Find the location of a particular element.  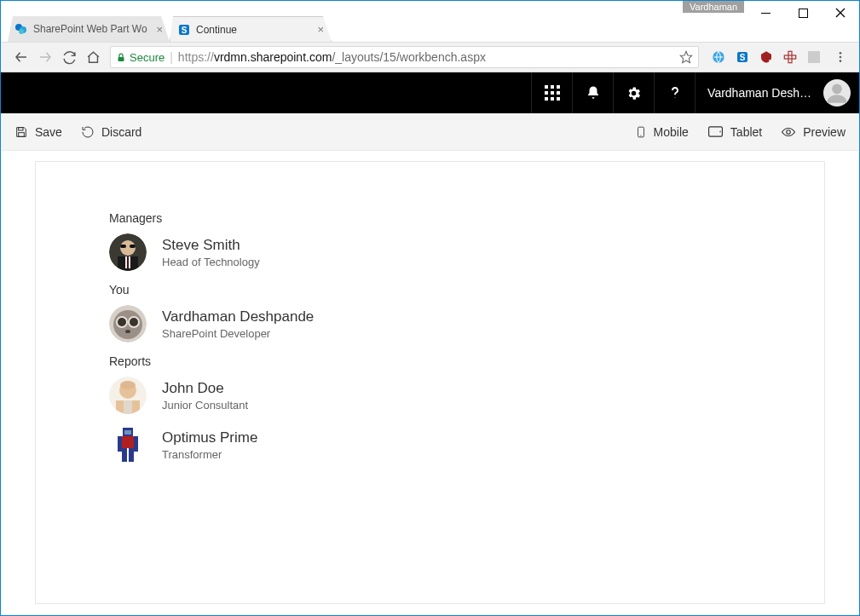

person-name: Optimus Prime is located at coordinates (210, 438).